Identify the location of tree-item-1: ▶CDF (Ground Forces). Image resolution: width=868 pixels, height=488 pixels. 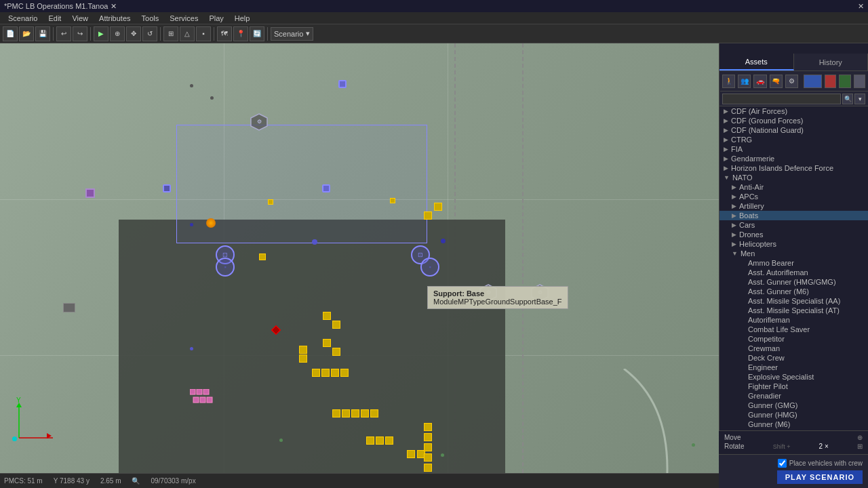
(793, 121).